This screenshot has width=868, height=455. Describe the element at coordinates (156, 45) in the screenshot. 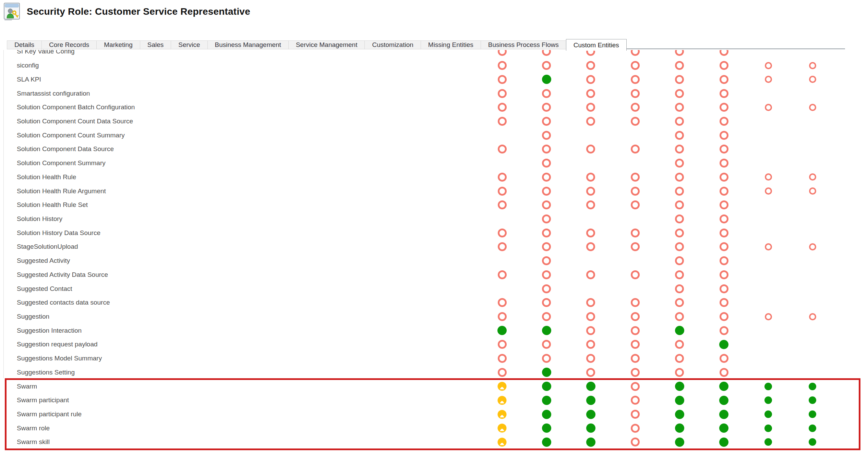

I see `tab-sales: Sales` at that location.